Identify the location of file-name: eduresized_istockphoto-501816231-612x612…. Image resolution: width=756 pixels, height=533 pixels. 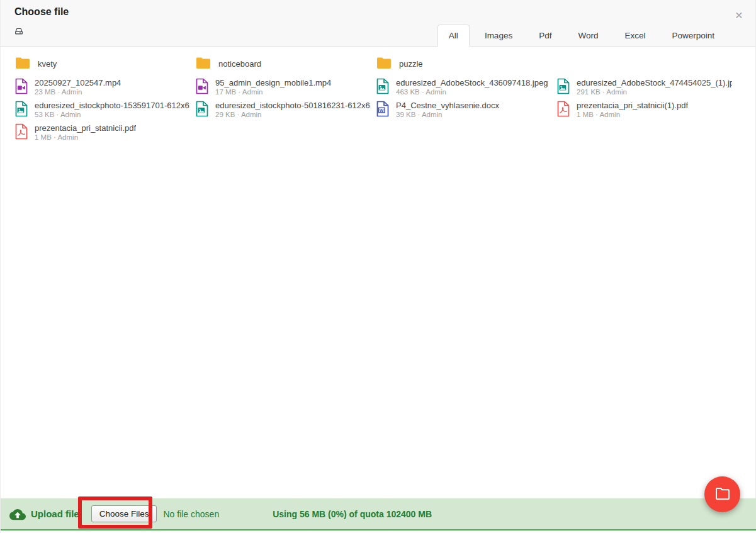
(293, 106).